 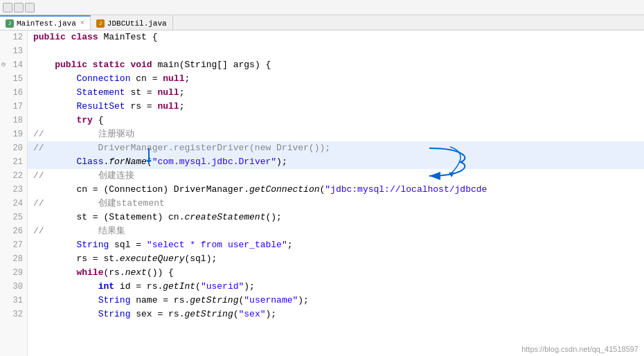 What do you see at coordinates (336, 65) in the screenshot?
I see `code-line-14: public static void main(String[] args) {` at bounding box center [336, 65].